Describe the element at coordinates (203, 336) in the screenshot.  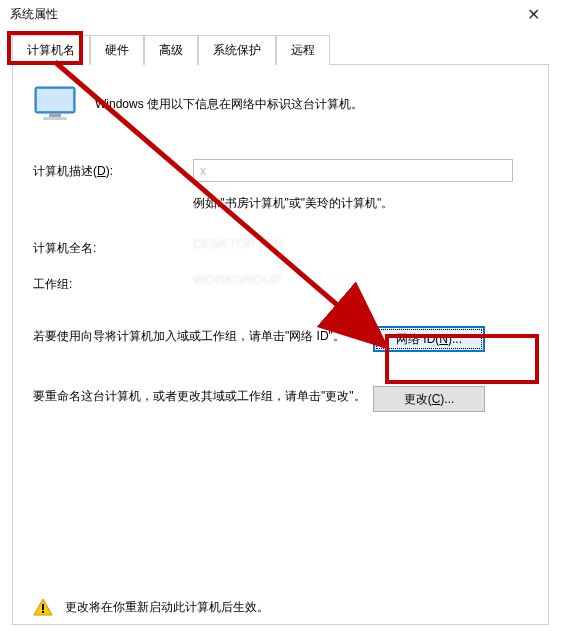
I see `text-network-id: 若要使用向导将计算机加入域或工作组，请单击"网络 ID"。` at that location.